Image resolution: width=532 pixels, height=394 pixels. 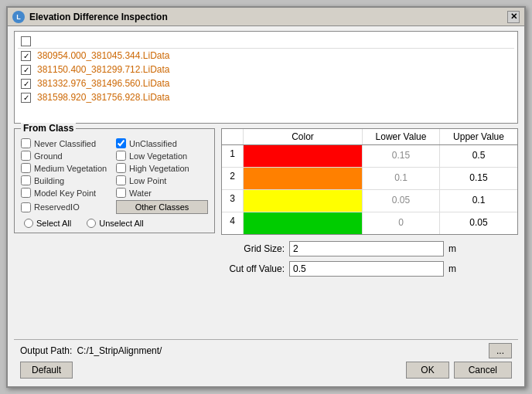 I want to click on upper-val-1: 0.5, so click(x=479, y=156).